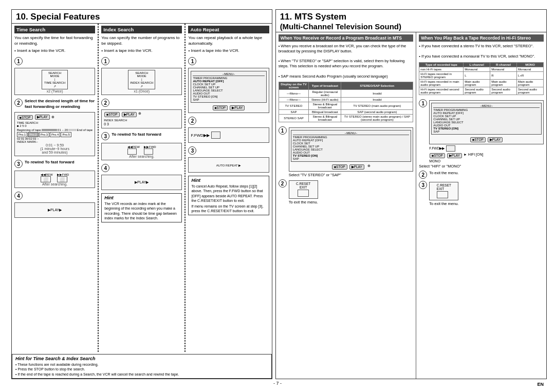 The height and width of the screenshot is (392, 555). What do you see at coordinates (346, 106) in the screenshot?
I see `table-row: TV STEREO Stereo & Bilingual broadcast T…` at bounding box center [346, 106].